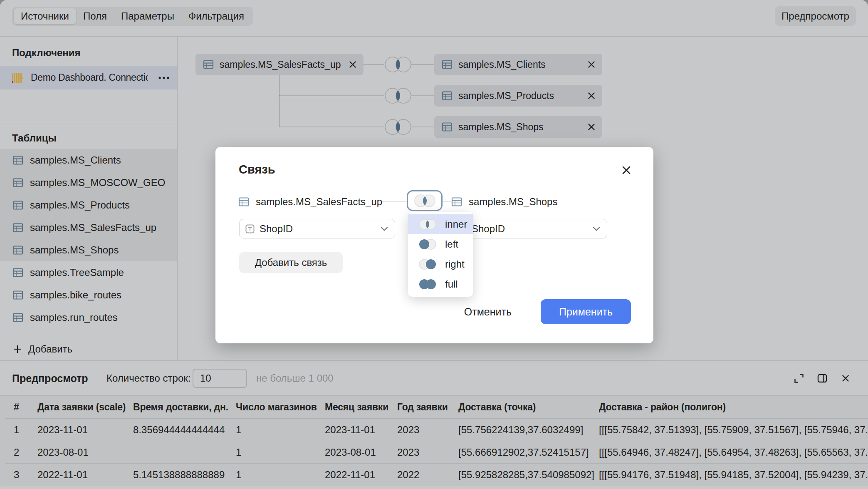  Describe the element at coordinates (504, 202) in the screenshot. I see `dialog-right-table: samples.MS_Shops` at that location.